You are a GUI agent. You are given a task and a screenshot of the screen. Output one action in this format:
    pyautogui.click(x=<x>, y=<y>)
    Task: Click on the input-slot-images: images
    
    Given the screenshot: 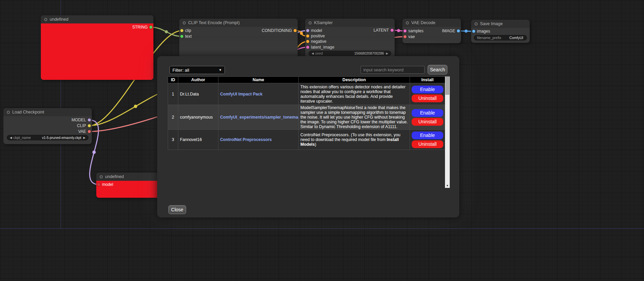 What is the action you would take?
    pyautogui.click(x=481, y=31)
    